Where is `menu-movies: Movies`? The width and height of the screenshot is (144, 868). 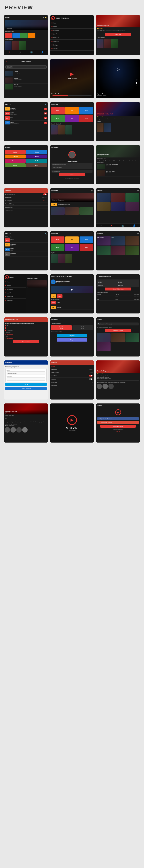 menu-movies: Movies is located at coordinates (72, 27).